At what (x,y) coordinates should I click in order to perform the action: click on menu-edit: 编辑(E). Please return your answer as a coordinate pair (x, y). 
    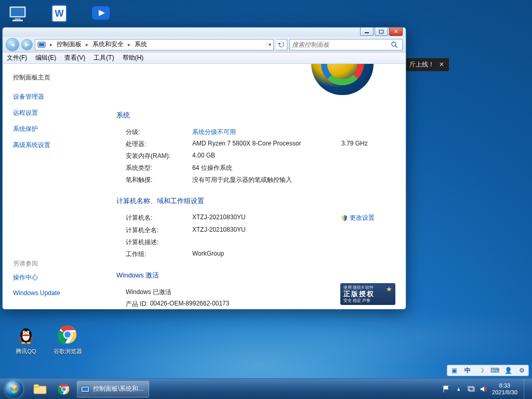
    Looking at the image, I should click on (46, 58).